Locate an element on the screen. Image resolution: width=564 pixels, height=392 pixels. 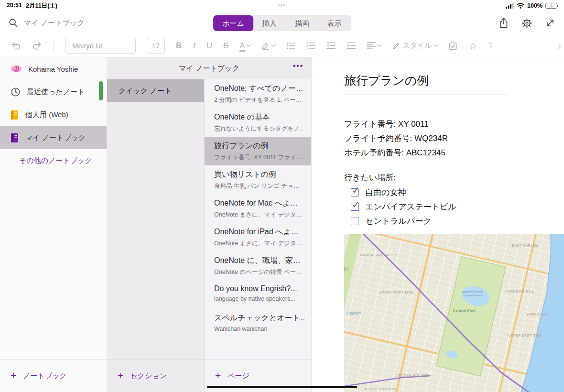
notebook-title: マイ ノートブック is located at coordinates (209, 69).